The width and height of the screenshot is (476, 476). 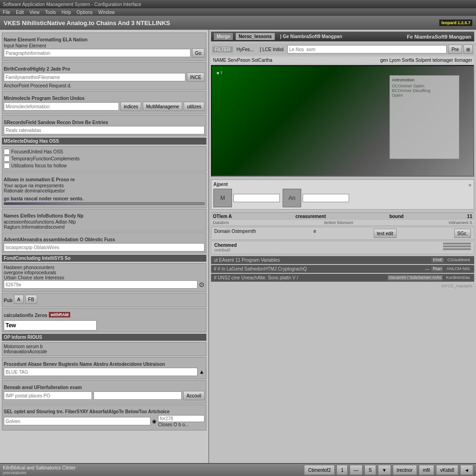 I want to click on list-item2-badges: — fNan ANLCM-NIG, so click(x=448, y=269).